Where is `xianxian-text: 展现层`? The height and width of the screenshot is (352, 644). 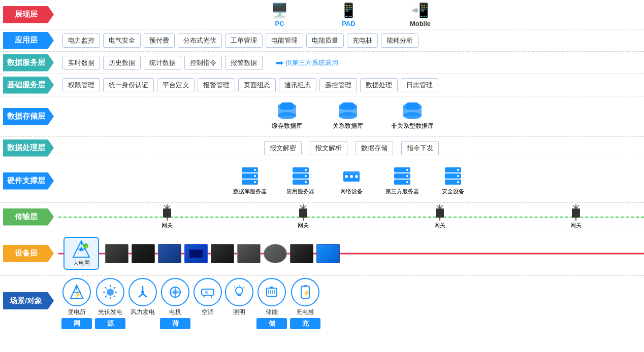 xianxian-text: 展现层 is located at coordinates (26, 14).